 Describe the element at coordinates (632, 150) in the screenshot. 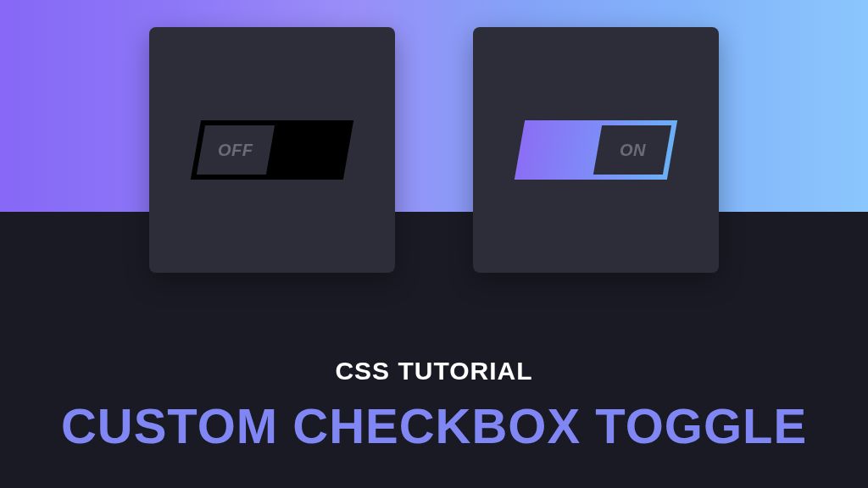

I see `toggle-handle-on: ON` at that location.